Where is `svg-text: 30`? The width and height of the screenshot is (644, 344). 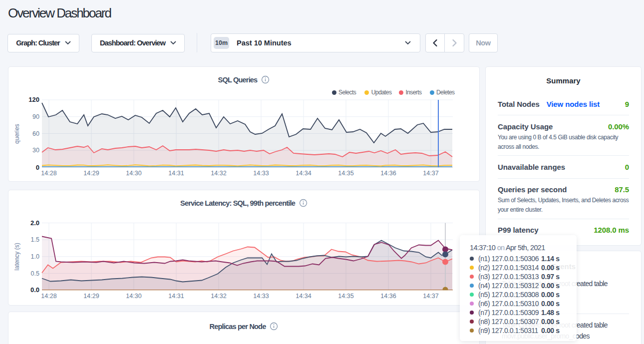 svg-text: 30 is located at coordinates (36, 150).